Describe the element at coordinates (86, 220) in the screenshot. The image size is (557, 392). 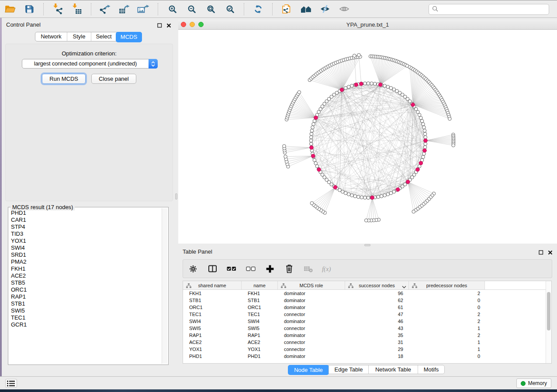
I see `mcds-result-item: CAR1` at that location.